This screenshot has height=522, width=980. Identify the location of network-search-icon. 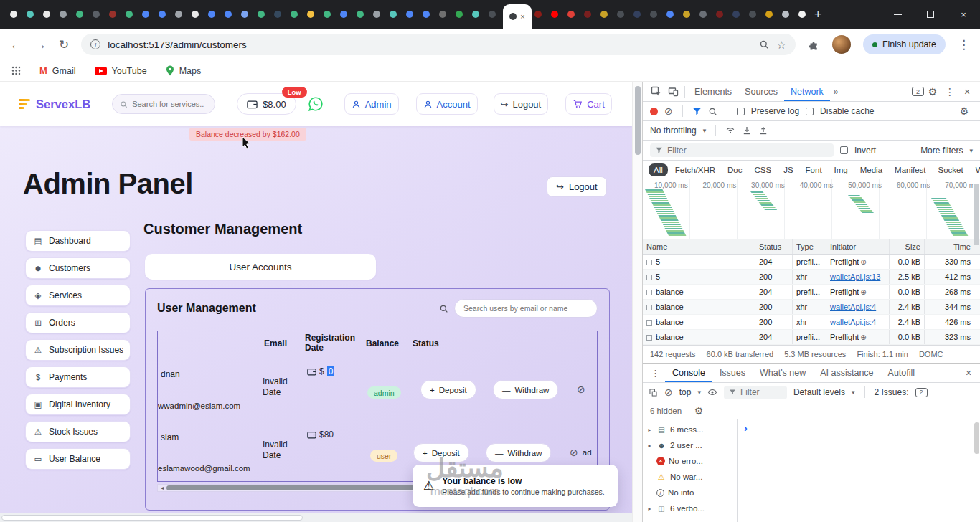
(713, 112).